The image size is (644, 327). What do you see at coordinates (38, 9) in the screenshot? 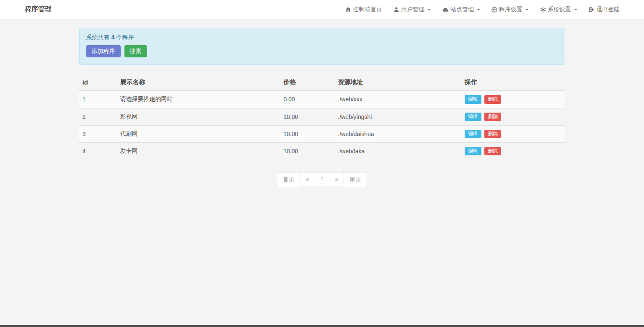
I see `page-title: 程序管理` at bounding box center [38, 9].